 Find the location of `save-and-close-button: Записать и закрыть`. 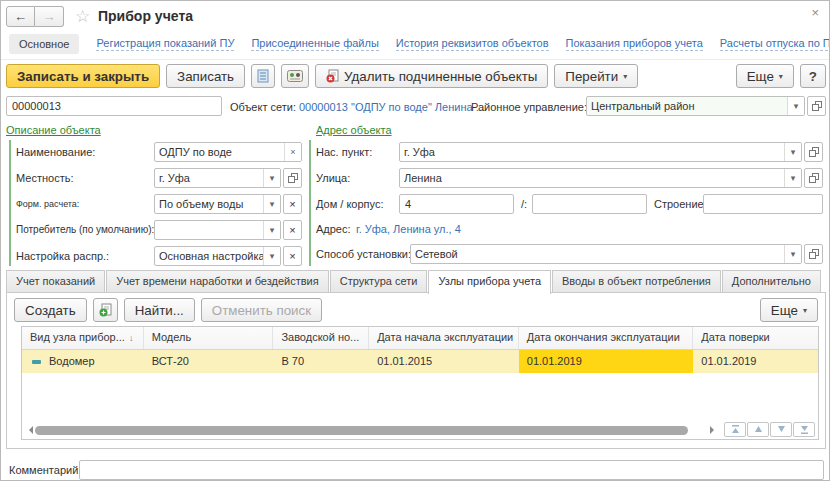

save-and-close-button: Записать и закрыть is located at coordinates (83, 76).